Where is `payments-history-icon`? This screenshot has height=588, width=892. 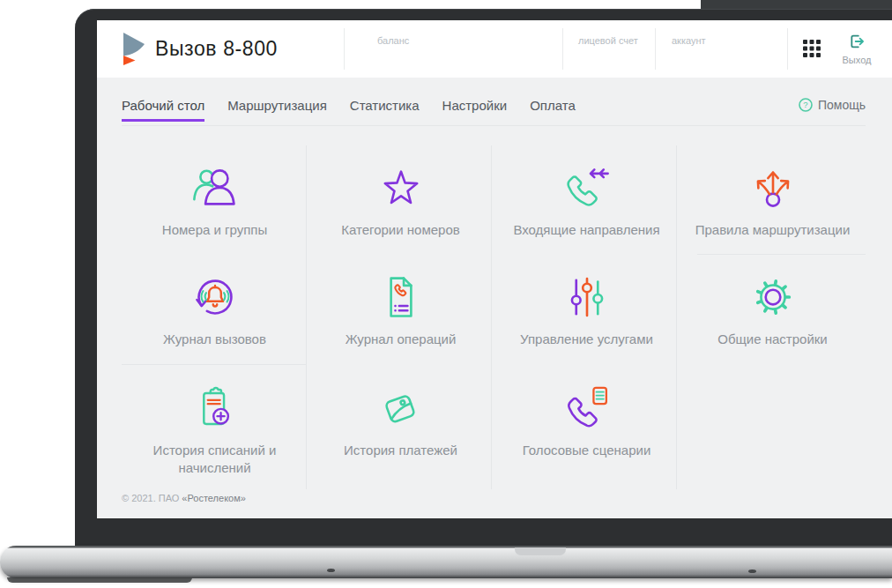
payments-history-icon is located at coordinates (401, 408).